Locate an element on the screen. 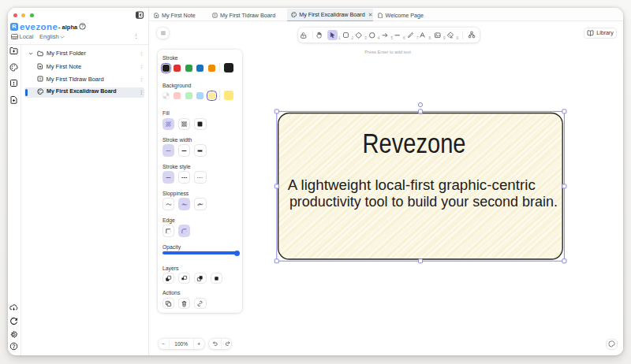 The height and width of the screenshot is (364, 631). svg-text: Revezone is located at coordinates (415, 143).